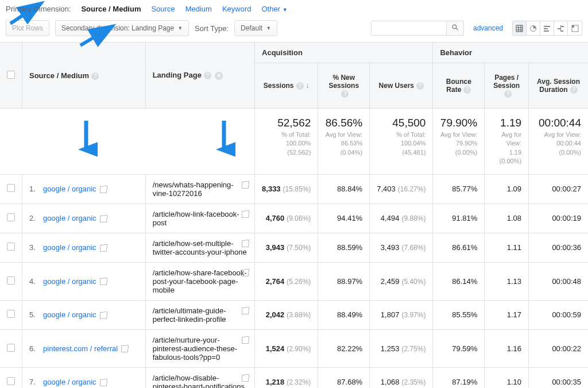 The height and width of the screenshot is (388, 588). What do you see at coordinates (200, 76) in the screenshot?
I see `col-landing-page: Landing Page?✕` at bounding box center [200, 76].